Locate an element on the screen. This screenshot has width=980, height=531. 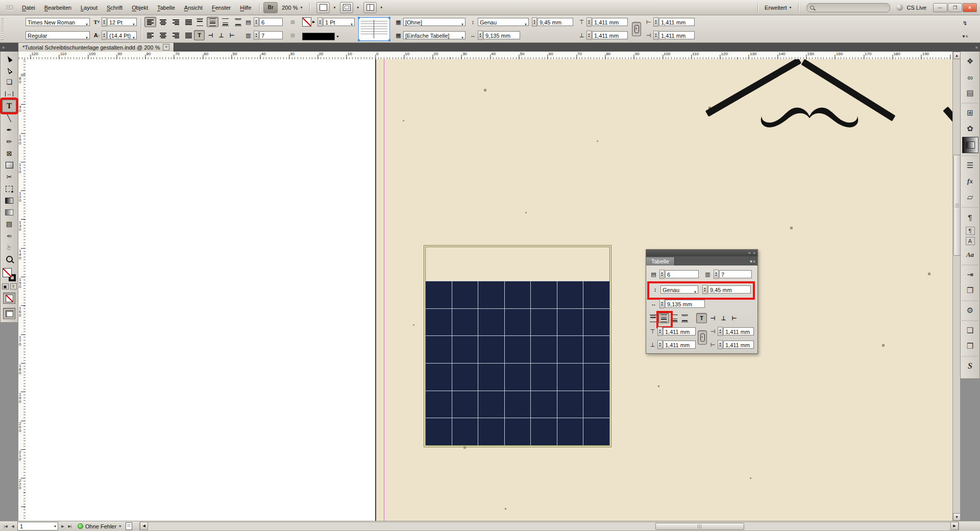
panel-text-rotate-0-button: T is located at coordinates (701, 318).